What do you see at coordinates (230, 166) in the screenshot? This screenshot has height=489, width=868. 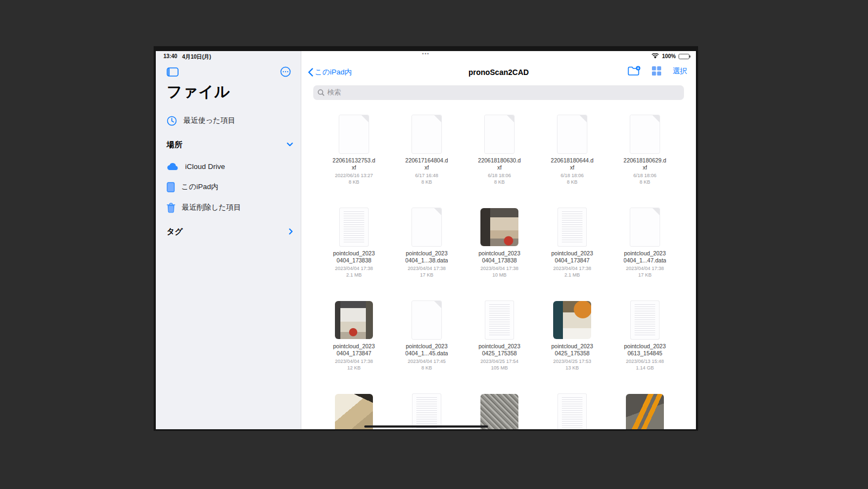 I see `sidebar-item-icloud-drive: iCloud Drive` at bounding box center [230, 166].